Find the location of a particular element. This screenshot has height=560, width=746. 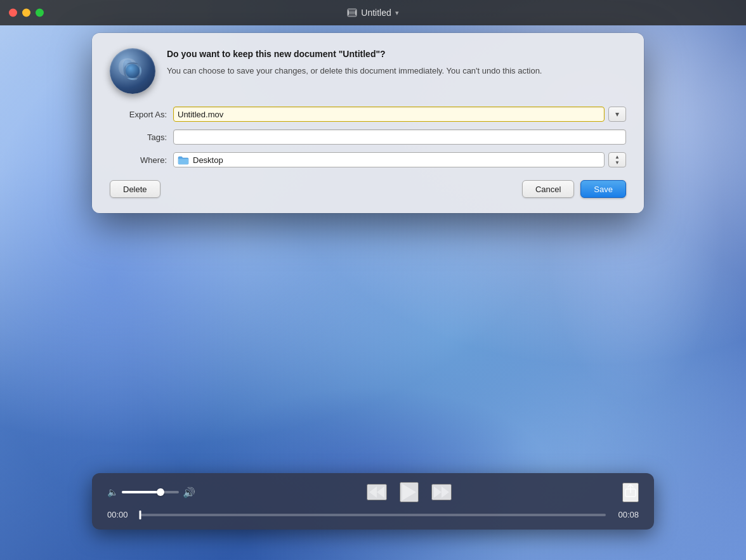

where-value: Desktop is located at coordinates (208, 160).